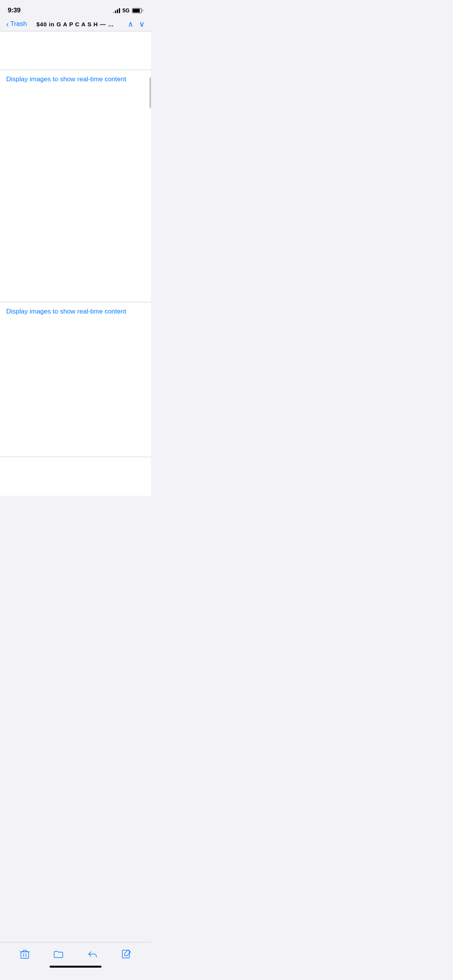 The width and height of the screenshot is (453, 980). What do you see at coordinates (66, 79) in the screenshot?
I see `image-placeholder-text-1: Display images to show real-time content` at bounding box center [66, 79].